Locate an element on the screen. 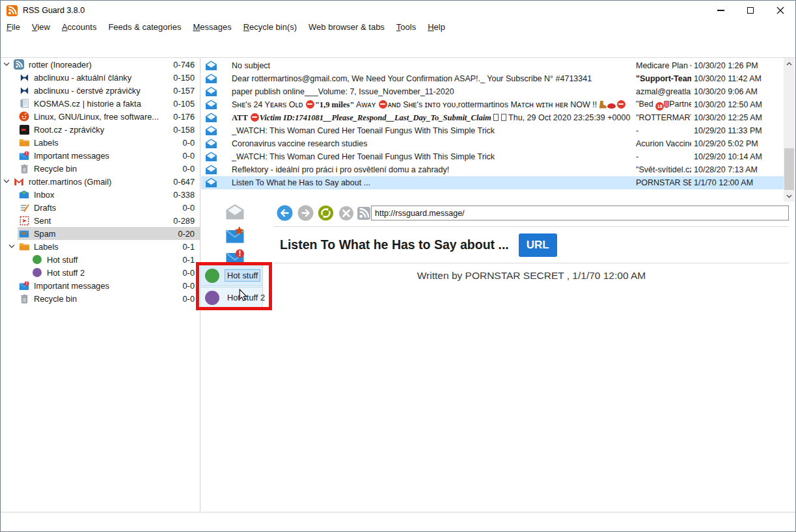 This screenshot has height=532, width=796. scroll-down-icon is located at coordinates (789, 196).